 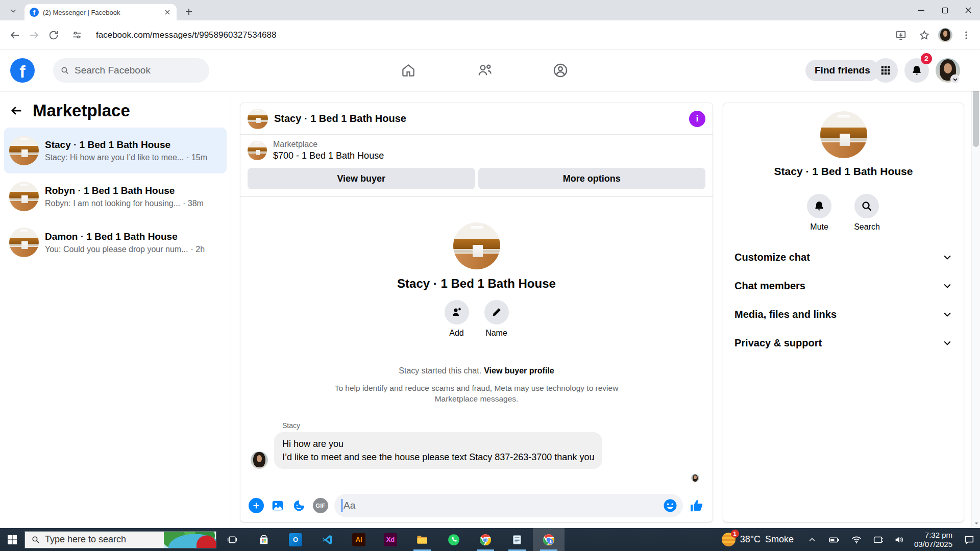 I want to click on start-button, so click(x=12, y=540).